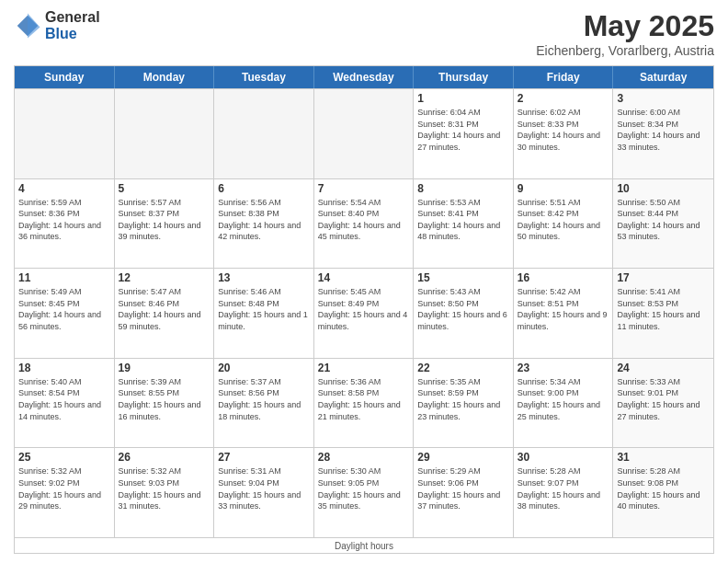  Describe the element at coordinates (664, 130) in the screenshot. I see `day-info: Sunrise: 6:00 AM Sunset: 8:34 PM Dayligh…` at that location.